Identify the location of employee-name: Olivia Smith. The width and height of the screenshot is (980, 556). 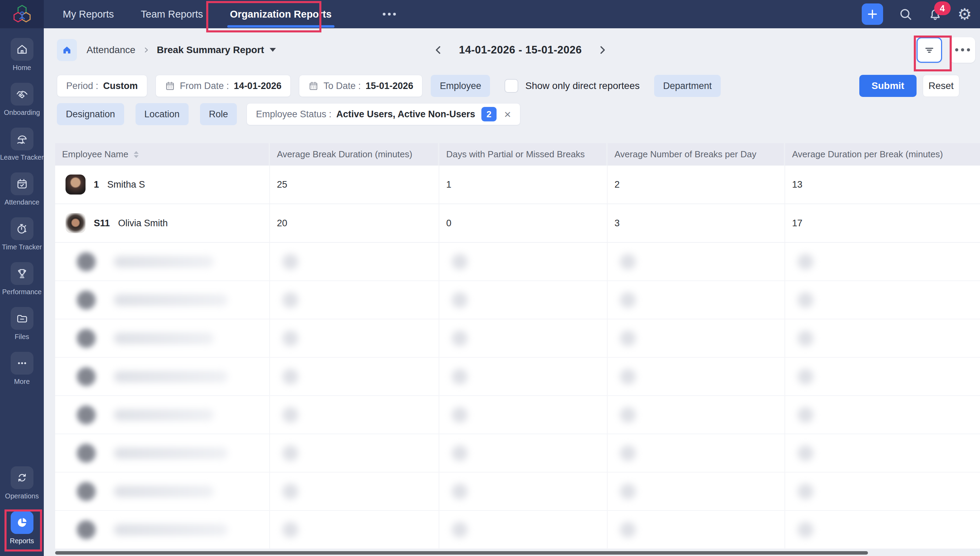
(143, 223).